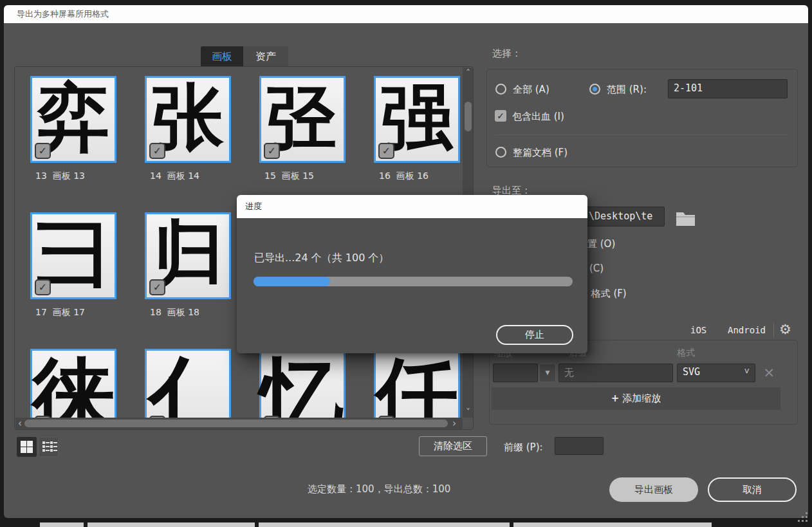  Describe the element at coordinates (654, 490) in the screenshot. I see `export-artboards-button: 导出画板` at that location.